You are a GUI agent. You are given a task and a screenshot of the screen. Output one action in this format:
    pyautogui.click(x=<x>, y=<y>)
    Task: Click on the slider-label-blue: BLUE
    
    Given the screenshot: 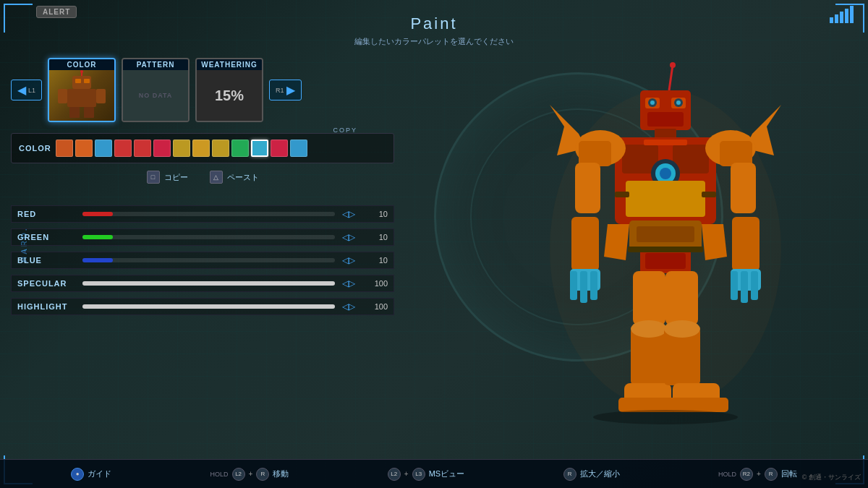 What is the action you would take?
    pyautogui.click(x=46, y=260)
    